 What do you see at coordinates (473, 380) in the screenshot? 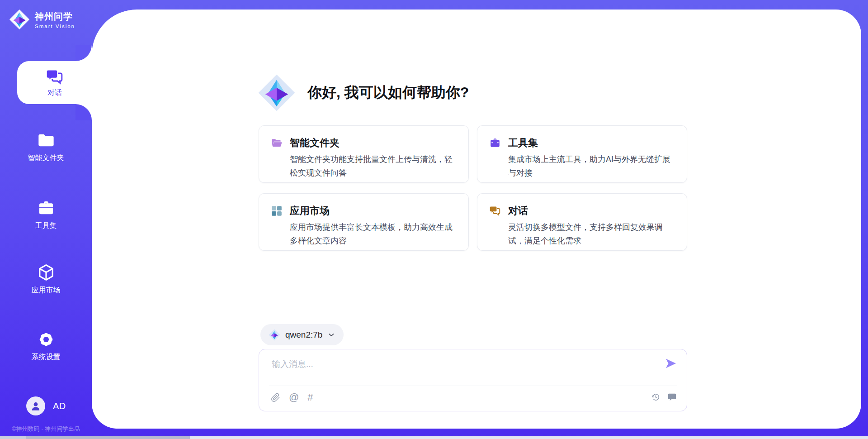
I see `message-composer: @ #` at bounding box center [473, 380].